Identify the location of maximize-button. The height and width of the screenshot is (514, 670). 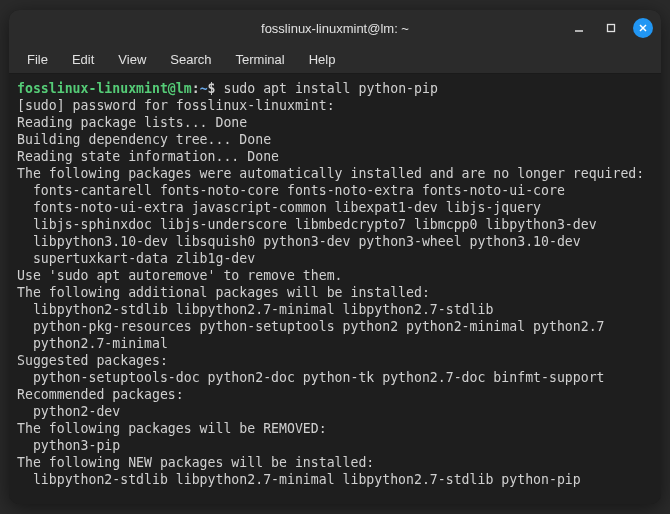
(611, 28).